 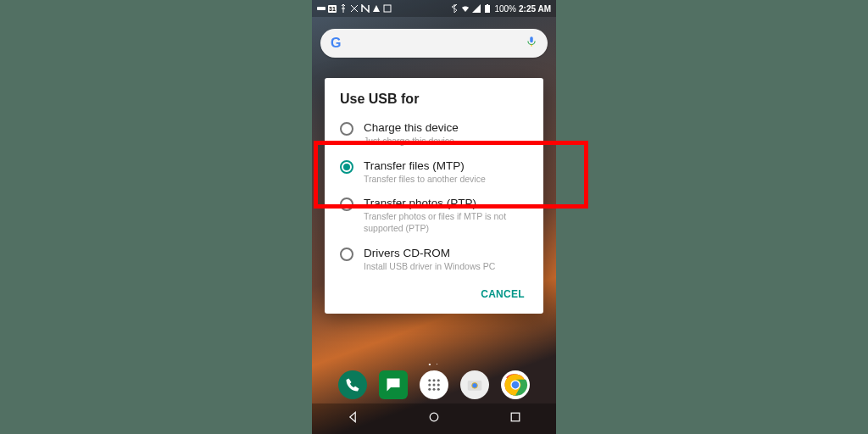 What do you see at coordinates (434, 419) in the screenshot?
I see `home-button` at bounding box center [434, 419].